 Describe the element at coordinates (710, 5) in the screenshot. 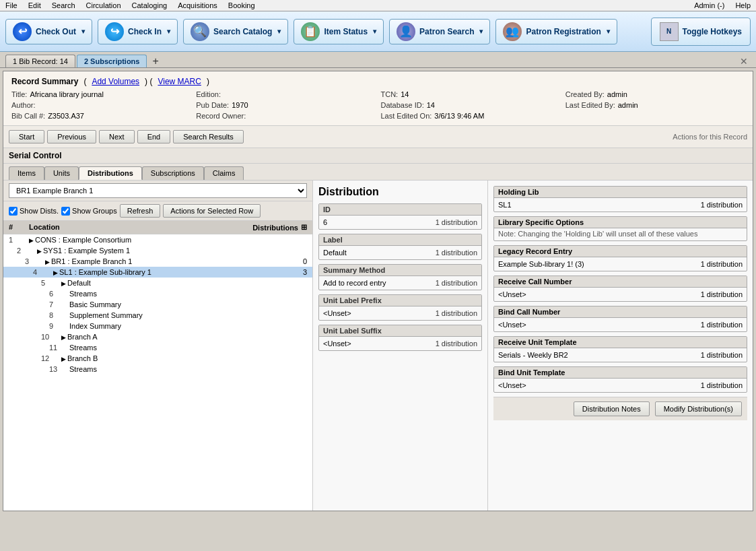

I see `menu-admin: Admin (-)` at that location.